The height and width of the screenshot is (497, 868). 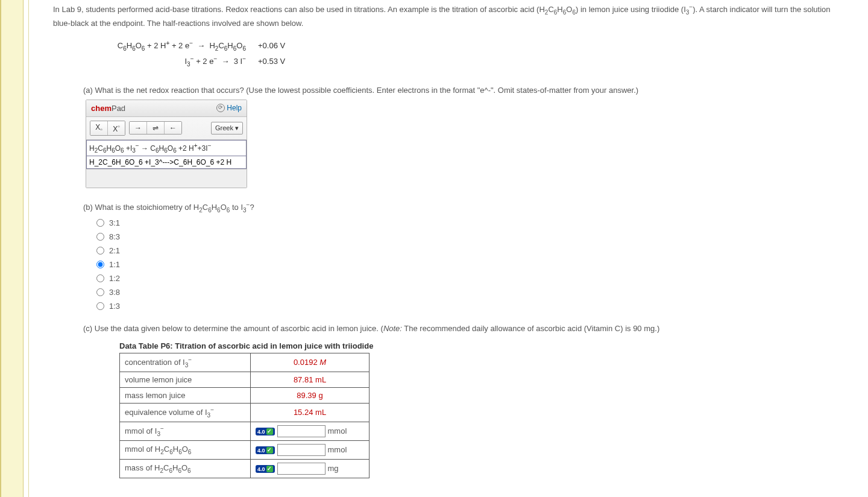 What do you see at coordinates (27, 248) in the screenshot?
I see `spacer-column` at bounding box center [27, 248].